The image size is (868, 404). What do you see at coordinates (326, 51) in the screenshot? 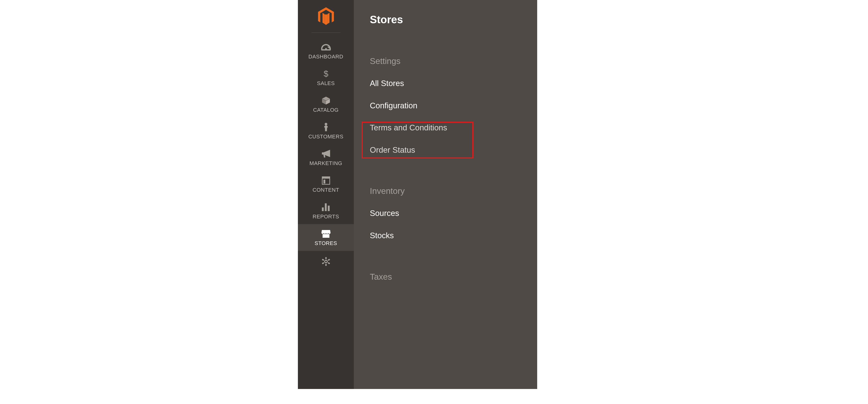
I see `sidebar-item-dashboard: DASHBOARD` at bounding box center [326, 51].